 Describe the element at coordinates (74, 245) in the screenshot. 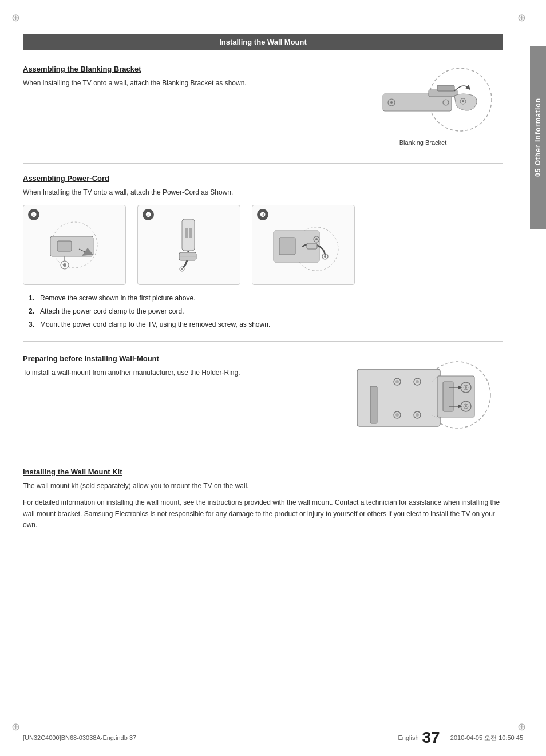

I see `step-1-image` at that location.